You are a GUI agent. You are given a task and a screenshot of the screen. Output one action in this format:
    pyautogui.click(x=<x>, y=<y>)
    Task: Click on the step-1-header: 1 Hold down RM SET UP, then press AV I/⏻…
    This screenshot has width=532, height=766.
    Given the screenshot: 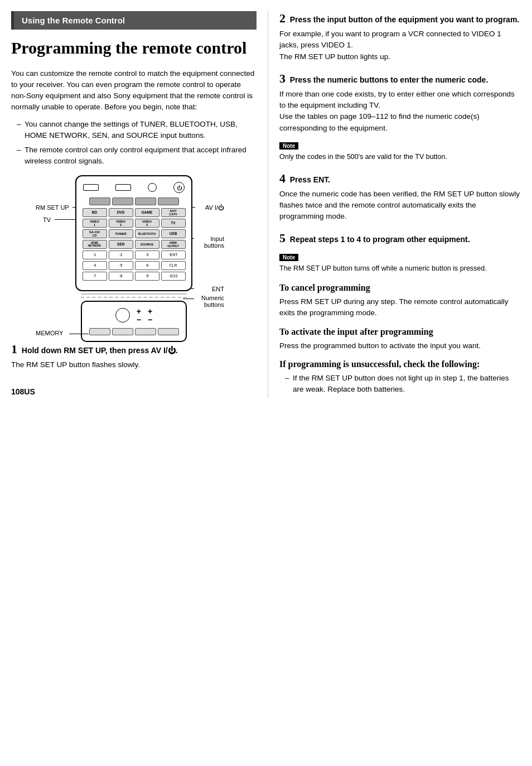 What is the action you would take?
    pyautogui.click(x=134, y=349)
    